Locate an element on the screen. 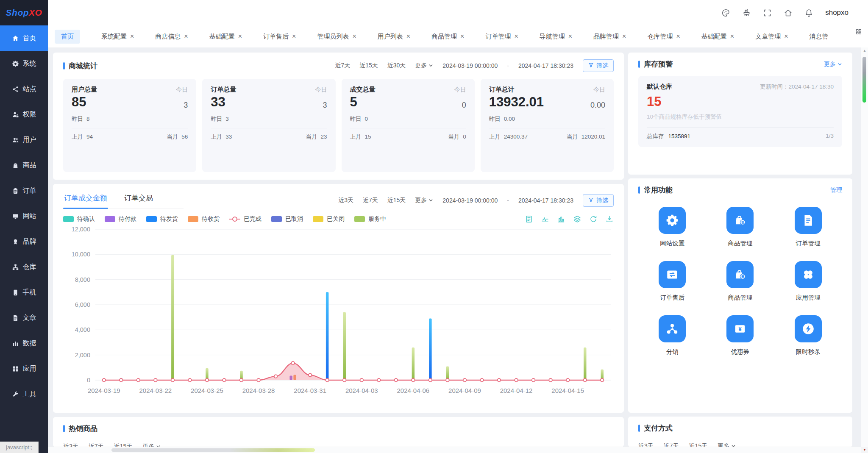 This screenshot has height=453, width=868. func-2-订单管理: 订单管理 is located at coordinates (808, 227).